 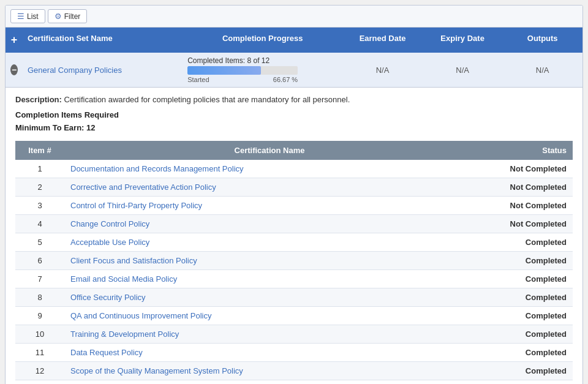 I want to click on outputs-cell: N/A, so click(x=543, y=70).